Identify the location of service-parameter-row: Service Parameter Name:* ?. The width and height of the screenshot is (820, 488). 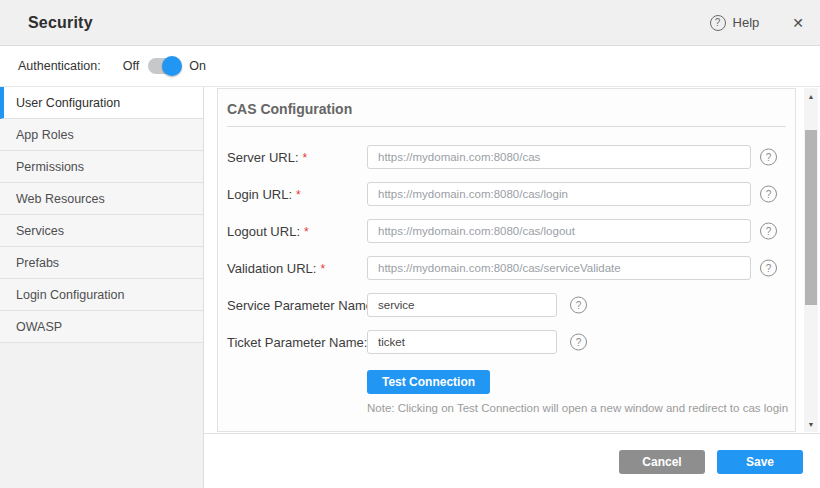
(506, 304).